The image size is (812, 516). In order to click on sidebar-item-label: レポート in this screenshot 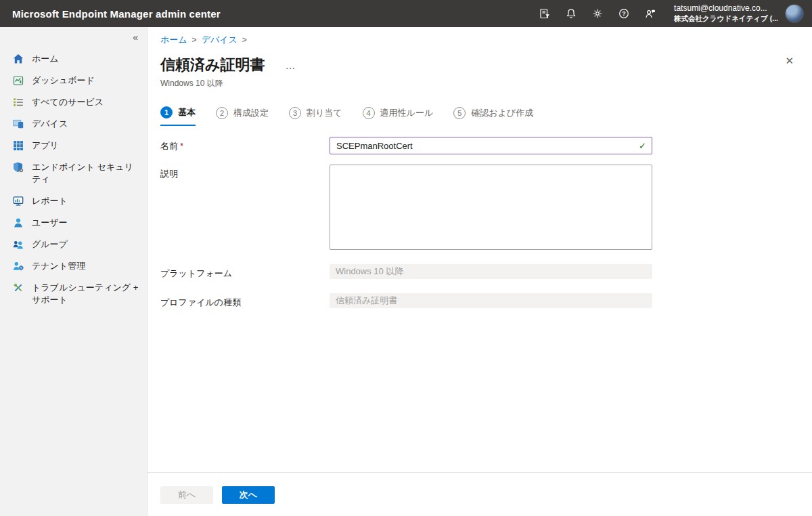, I will do `click(50, 201)`.